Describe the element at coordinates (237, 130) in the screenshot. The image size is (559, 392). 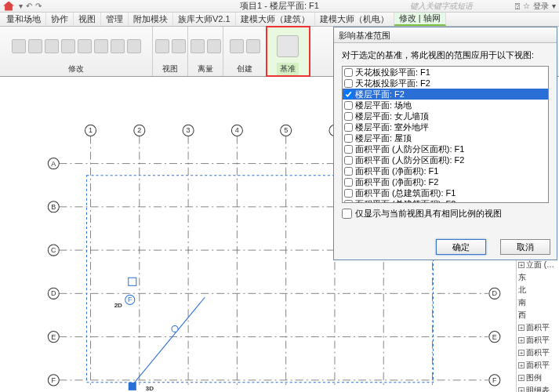
I see `svg-text: 4` at that location.